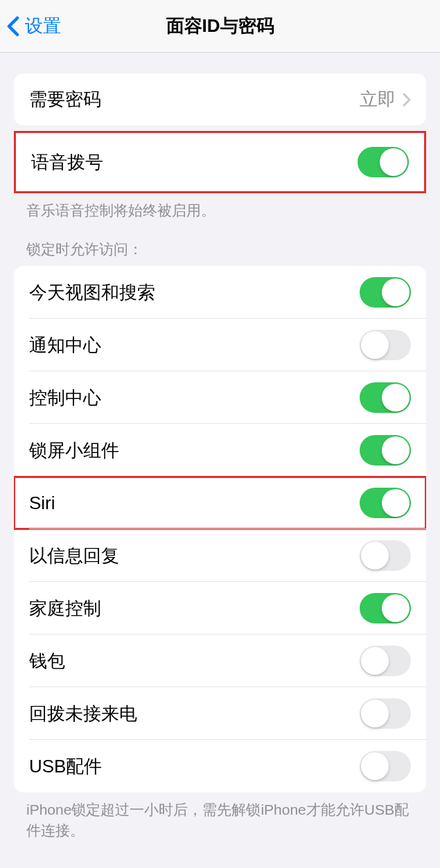 The width and height of the screenshot is (440, 868). I want to click on lock-access-item-label: USB配件, so click(65, 766).